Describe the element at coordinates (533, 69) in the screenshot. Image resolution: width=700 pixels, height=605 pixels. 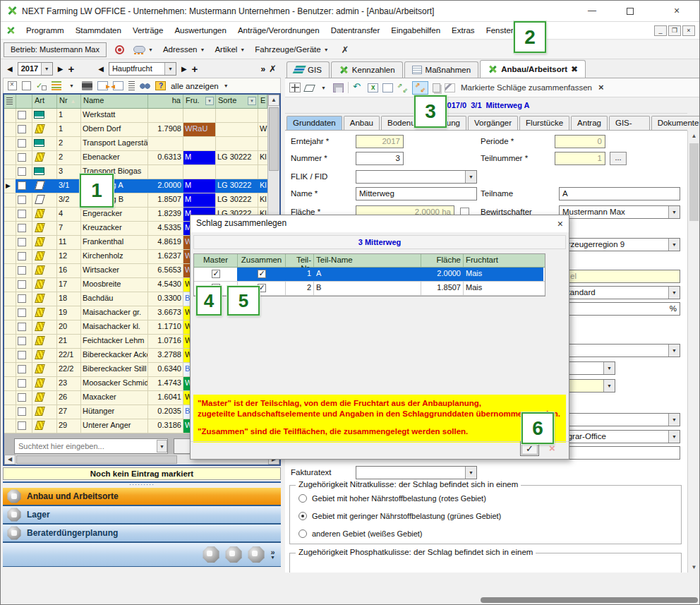
I see `document-tab: Anbau/Arbeitsort ✖` at that location.